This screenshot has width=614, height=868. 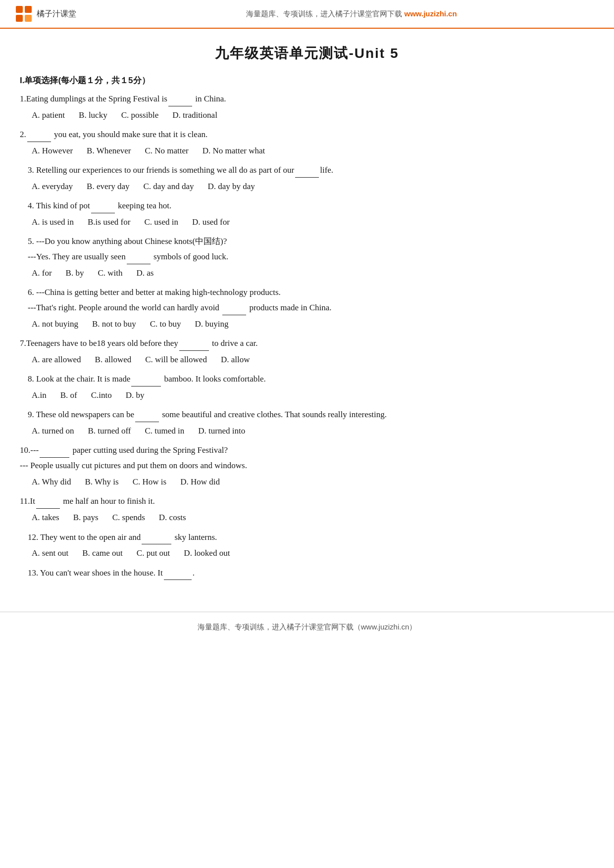 What do you see at coordinates (307, 502) in the screenshot?
I see `q11-text: 11.It me half an hour to finish it.` at bounding box center [307, 502].